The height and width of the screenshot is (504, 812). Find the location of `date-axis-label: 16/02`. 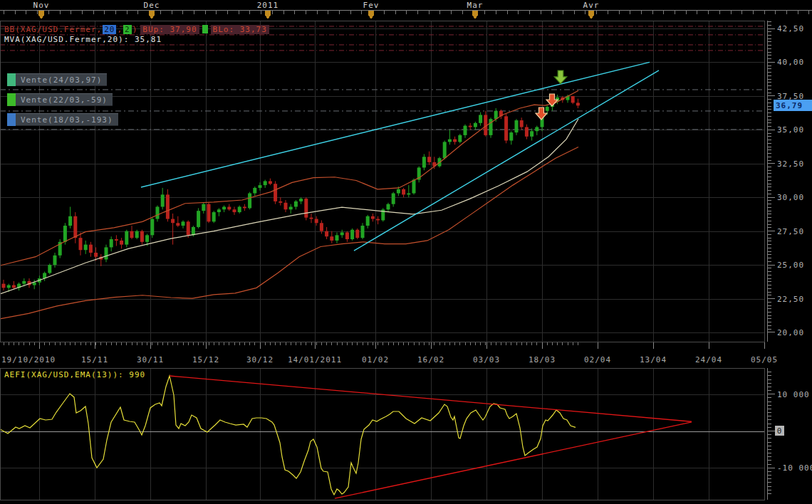

date-axis-label: 16/02 is located at coordinates (431, 360).